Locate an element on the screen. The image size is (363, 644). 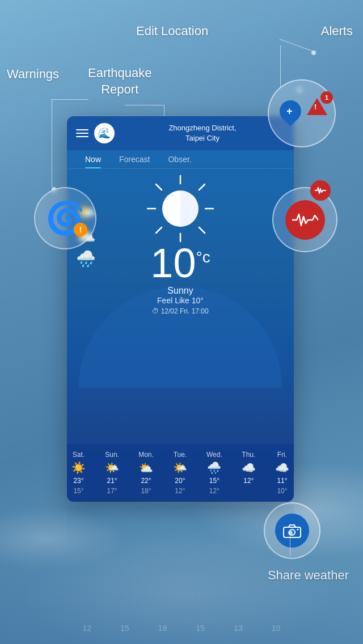
small-wave-icon is located at coordinates (320, 190).